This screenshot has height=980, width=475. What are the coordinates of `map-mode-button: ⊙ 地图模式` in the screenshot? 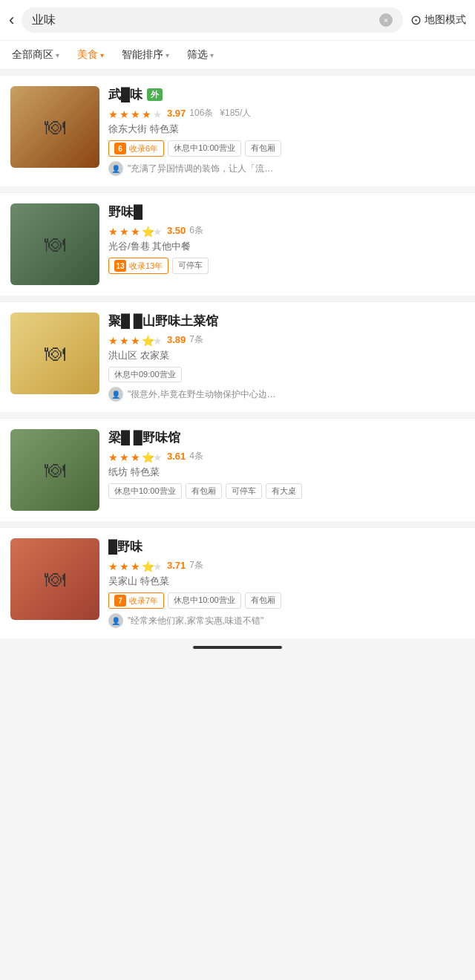 It's located at (438, 20).